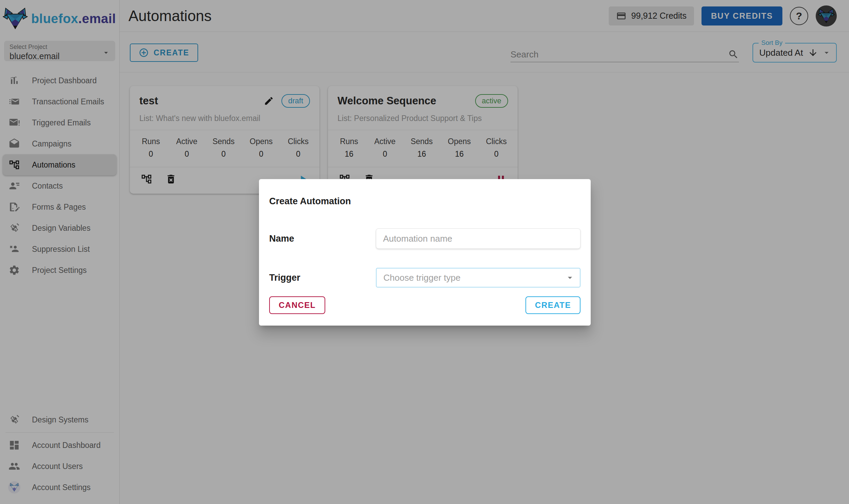 Image resolution: width=849 pixels, height=504 pixels. What do you see at coordinates (478, 278) in the screenshot?
I see `trigger-type-select: Choose trigger type` at bounding box center [478, 278].